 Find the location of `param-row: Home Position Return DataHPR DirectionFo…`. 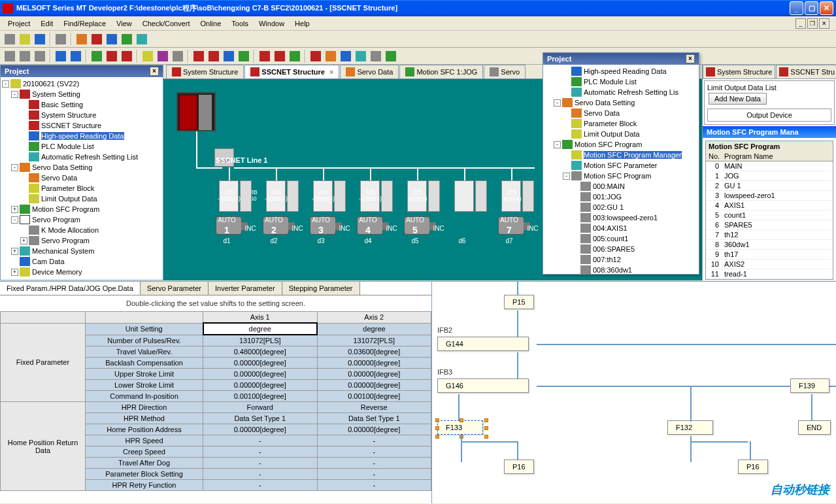

param-row: Home Position Return DataHPR DirectionFo… is located at coordinates (216, 408).